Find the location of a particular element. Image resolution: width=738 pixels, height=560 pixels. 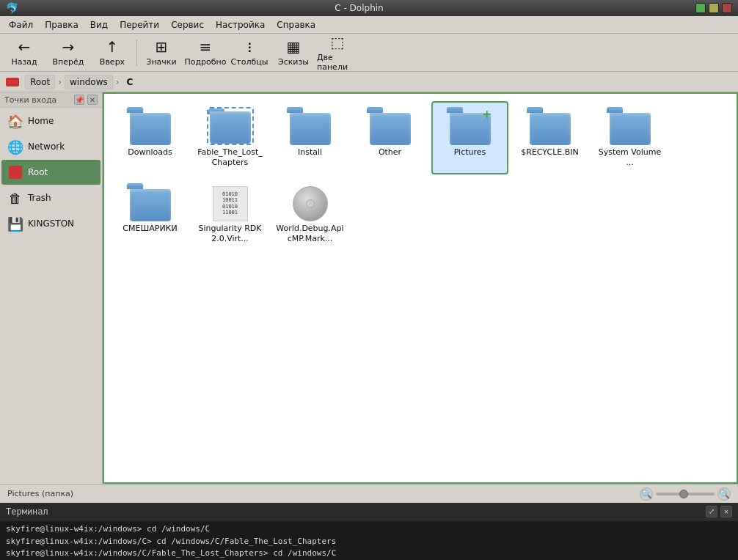

file-item-singularity: 01010100110101011001 Singularity RDK 2.0… is located at coordinates (230, 214).